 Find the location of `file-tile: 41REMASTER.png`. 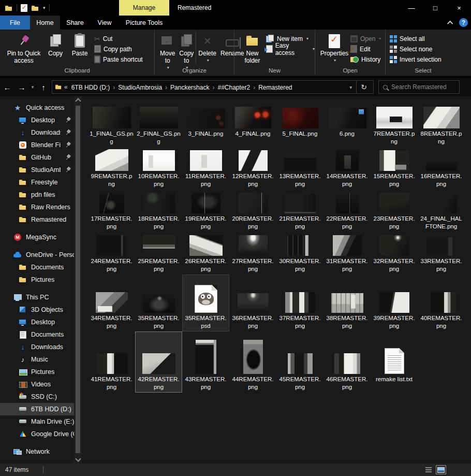

file-tile: 41REMASTER.png is located at coordinates (112, 362).